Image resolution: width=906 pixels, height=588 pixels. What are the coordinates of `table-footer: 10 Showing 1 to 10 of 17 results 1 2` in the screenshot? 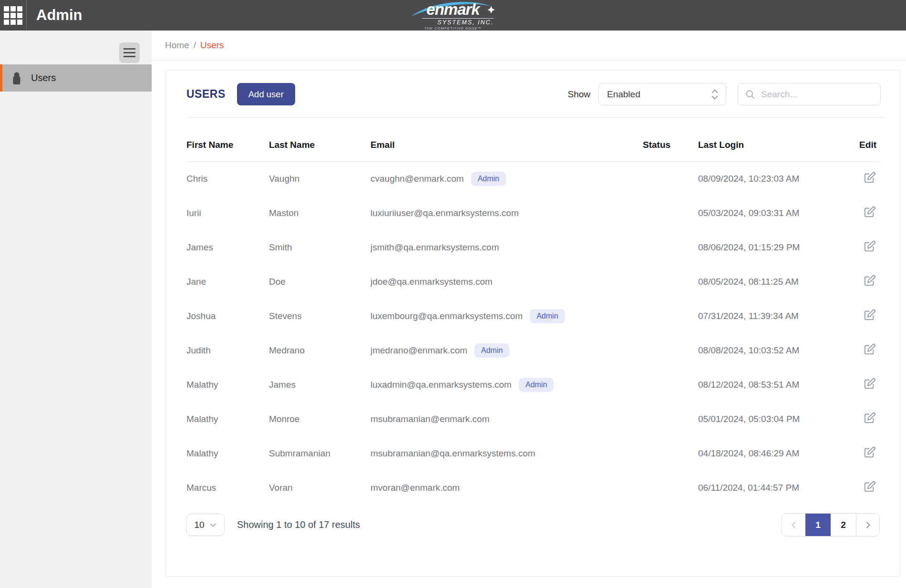 It's located at (534, 525).